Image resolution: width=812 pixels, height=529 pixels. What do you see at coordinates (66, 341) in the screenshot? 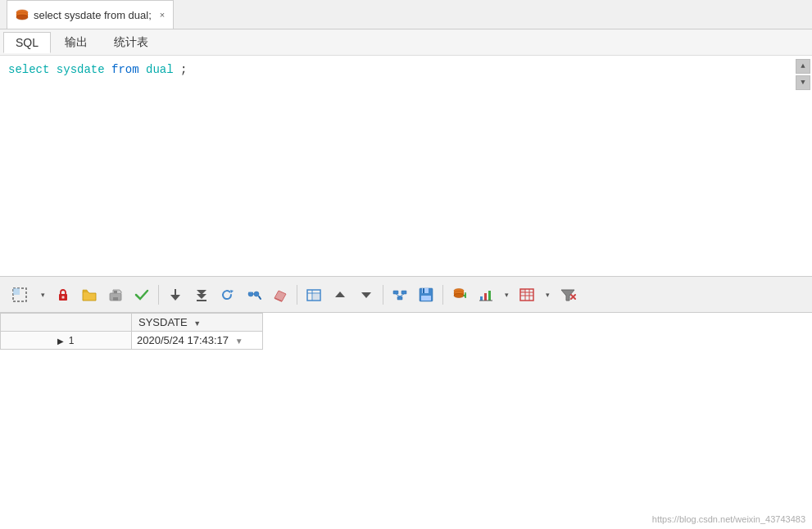
I see `row-arrow-cell: ▶ 1` at bounding box center [66, 341].